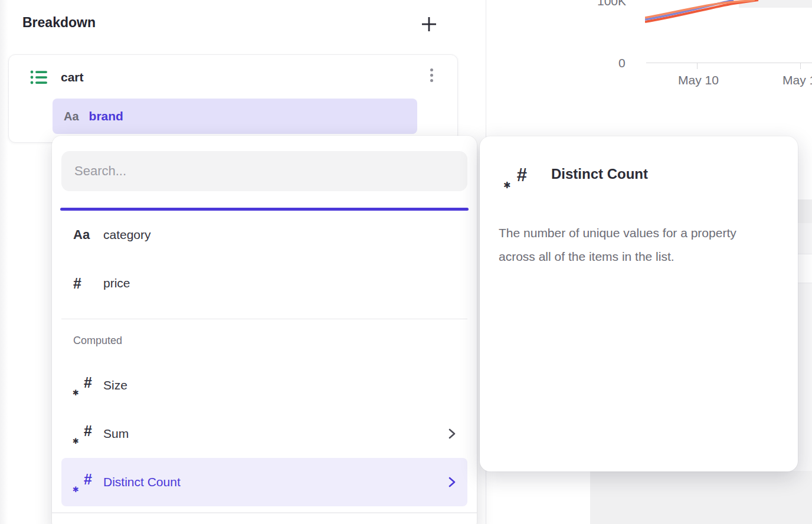 This screenshot has width=812, height=524. I want to click on description-header: ✱ # Distinct Count, so click(639, 163).